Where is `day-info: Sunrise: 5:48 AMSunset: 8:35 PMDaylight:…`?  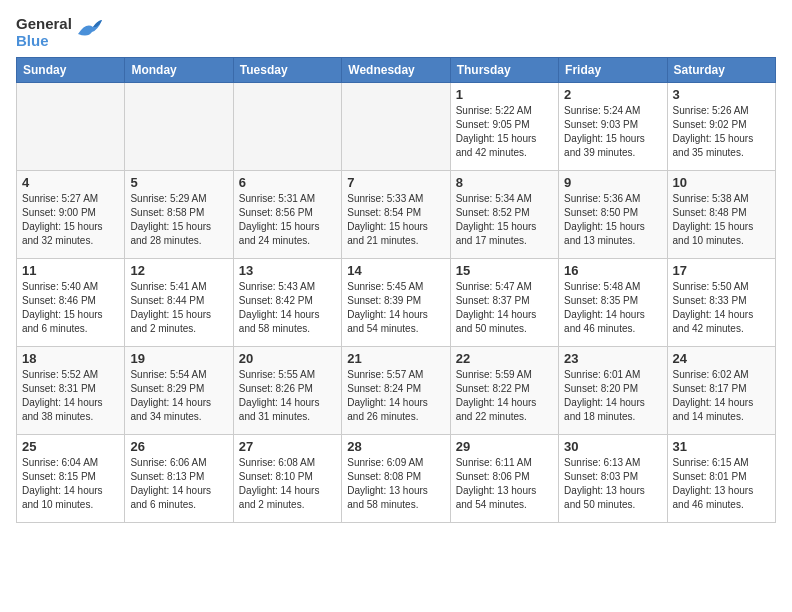 day-info: Sunrise: 5:48 AMSunset: 8:35 PMDaylight:… is located at coordinates (612, 308).